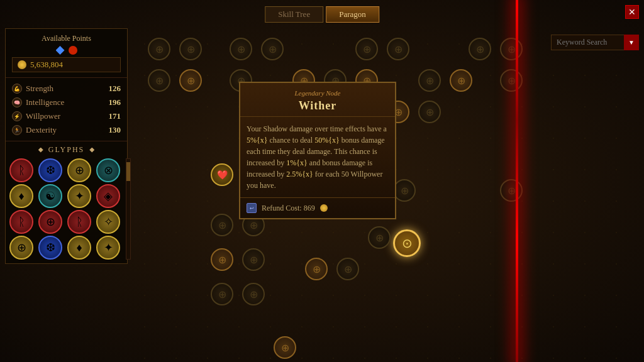 Image resolution: width=644 pixels, height=362 pixels. What do you see at coordinates (324, 208) in the screenshot?
I see `refund-gold-icon` at bounding box center [324, 208].